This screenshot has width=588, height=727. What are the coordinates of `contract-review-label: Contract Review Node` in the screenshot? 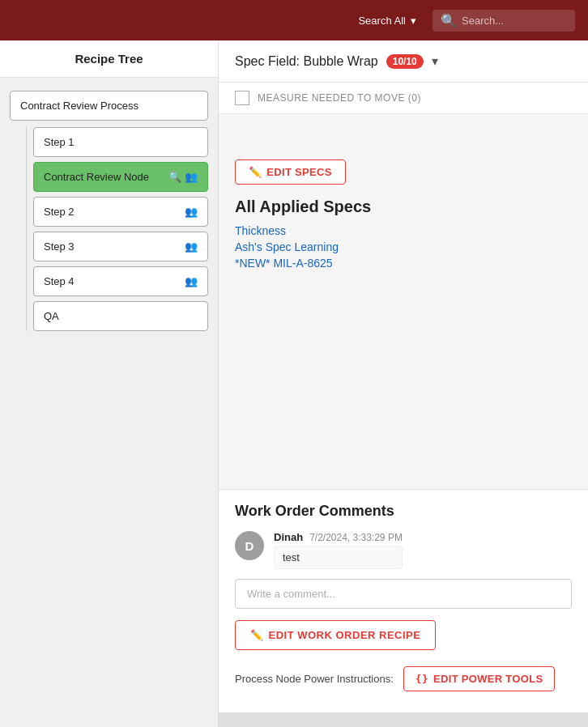 It's located at (96, 176).